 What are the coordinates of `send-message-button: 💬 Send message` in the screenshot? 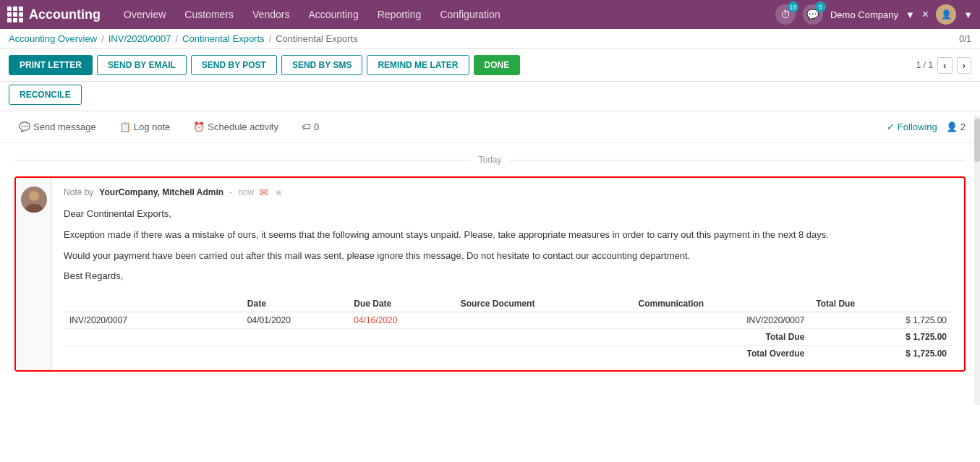 It's located at (58, 127).